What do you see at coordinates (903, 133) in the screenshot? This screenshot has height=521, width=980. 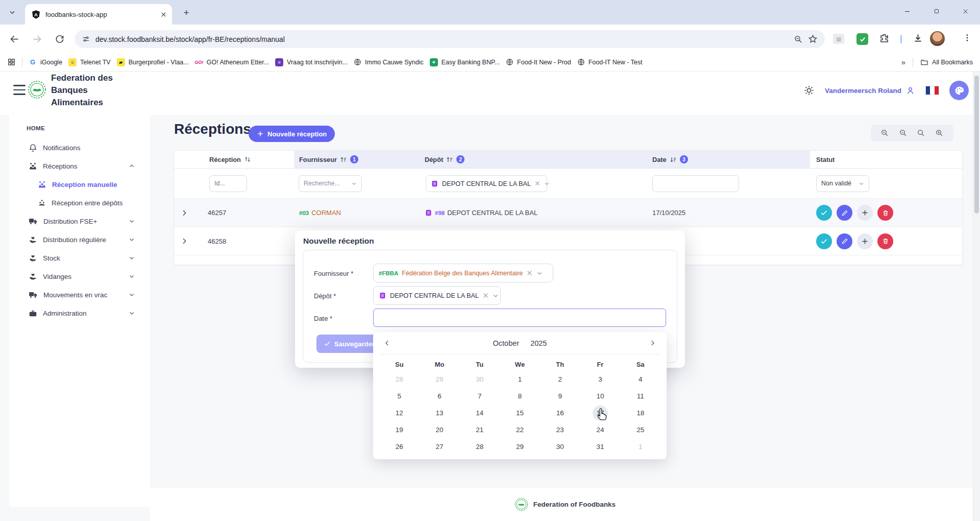 I see `zoom-out-small-icon` at bounding box center [903, 133].